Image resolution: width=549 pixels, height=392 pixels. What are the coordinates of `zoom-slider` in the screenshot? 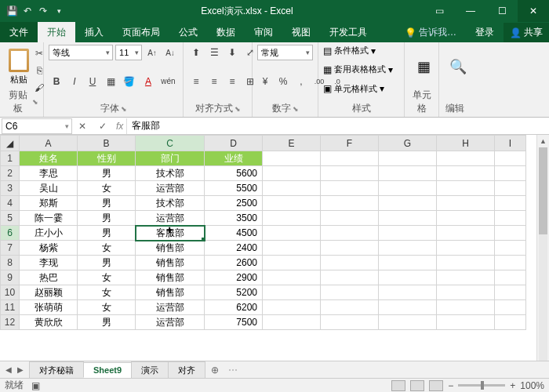 It's located at (482, 386).